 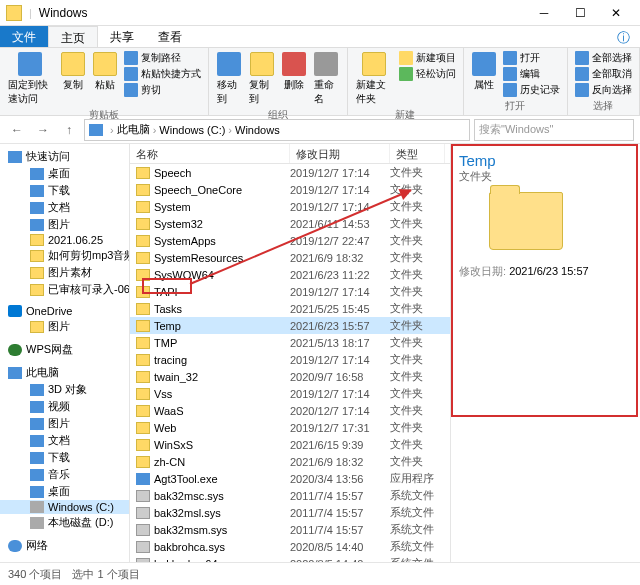 What do you see at coordinates (290, 428) in the screenshot?
I see `file-row: Web 2019/12/7 17:31 文件夹` at bounding box center [290, 428].